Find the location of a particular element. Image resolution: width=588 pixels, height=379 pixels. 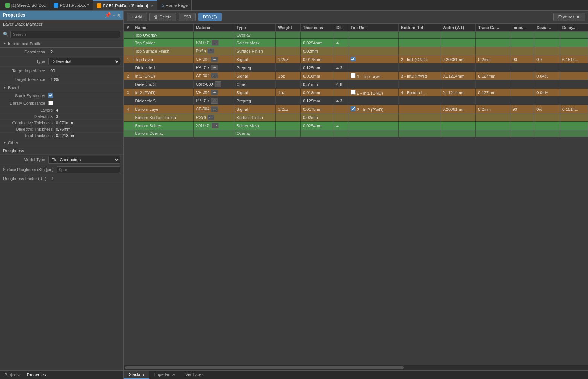

row-deviation: 0% is located at coordinates (547, 60).